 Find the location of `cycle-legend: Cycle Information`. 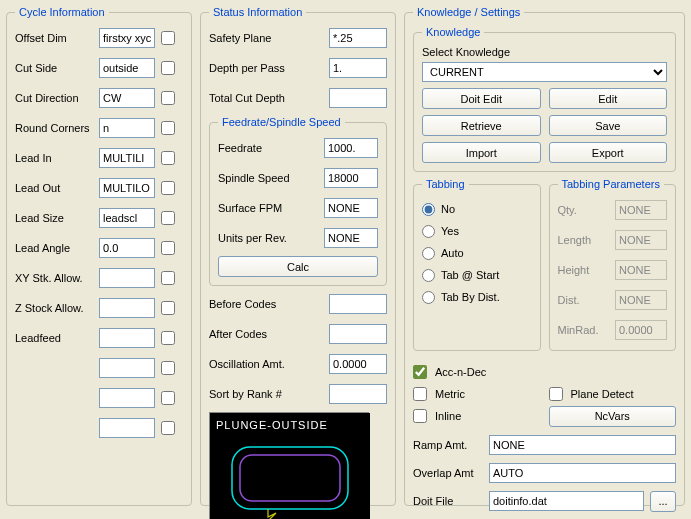

cycle-legend: Cycle Information is located at coordinates (62, 12).